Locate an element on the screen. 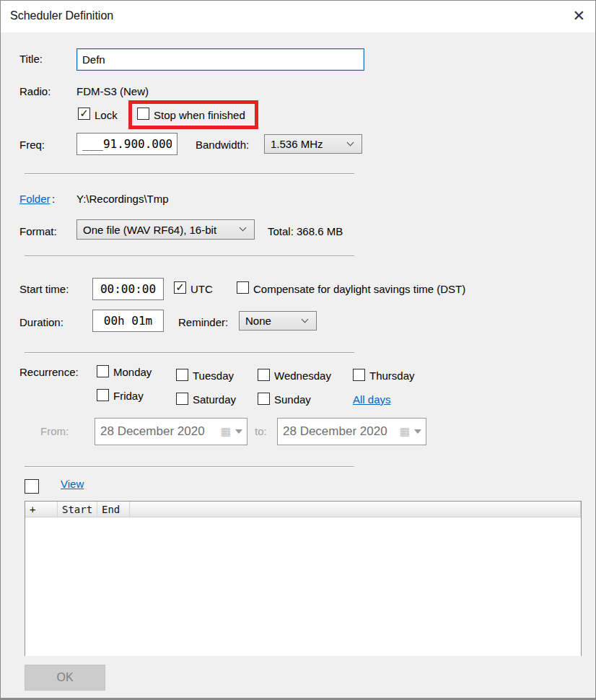 Image resolution: width=596 pixels, height=700 pixels. column-header-add: + is located at coordinates (42, 509).